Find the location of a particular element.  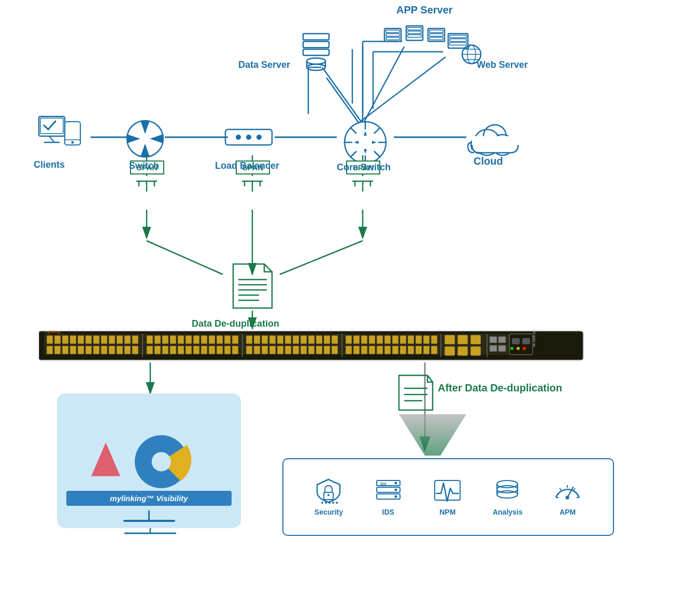

tool-item-apm: APM is located at coordinates (568, 497).